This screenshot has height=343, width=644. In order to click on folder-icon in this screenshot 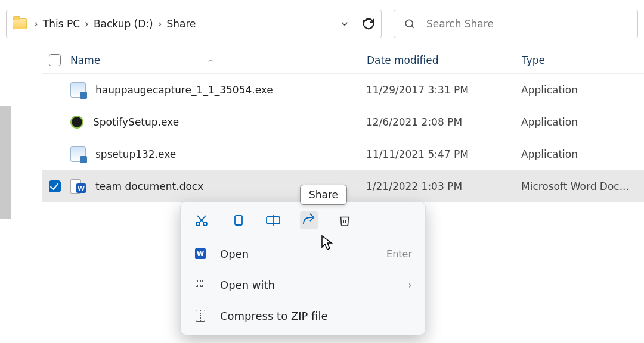, I will do `click(20, 24)`.